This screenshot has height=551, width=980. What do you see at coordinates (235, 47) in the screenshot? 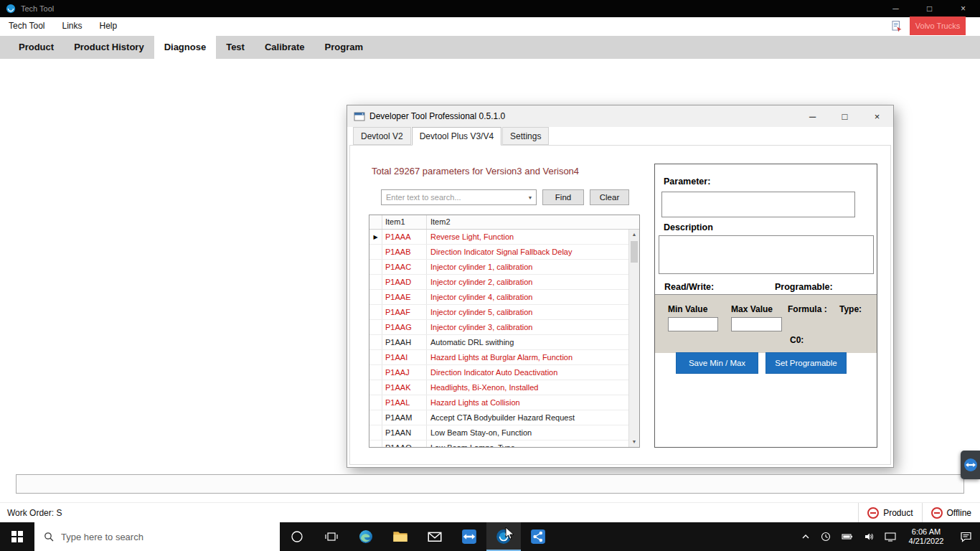
I see `tab-test: Test` at bounding box center [235, 47].